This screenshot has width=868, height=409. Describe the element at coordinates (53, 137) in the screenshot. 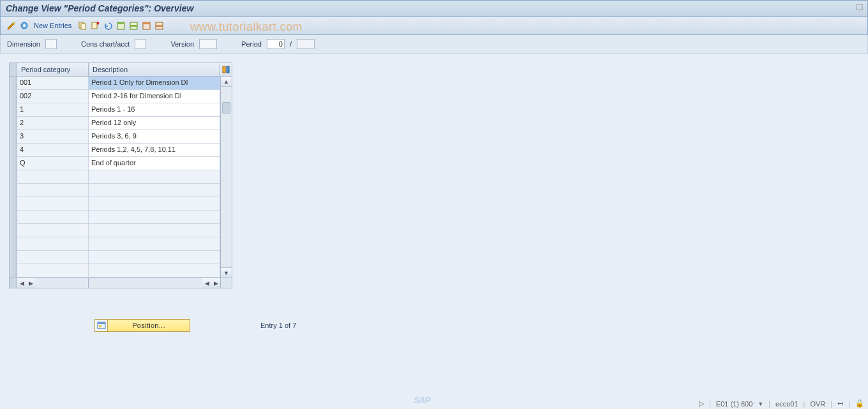

I see `cell-period-category: 3` at that location.